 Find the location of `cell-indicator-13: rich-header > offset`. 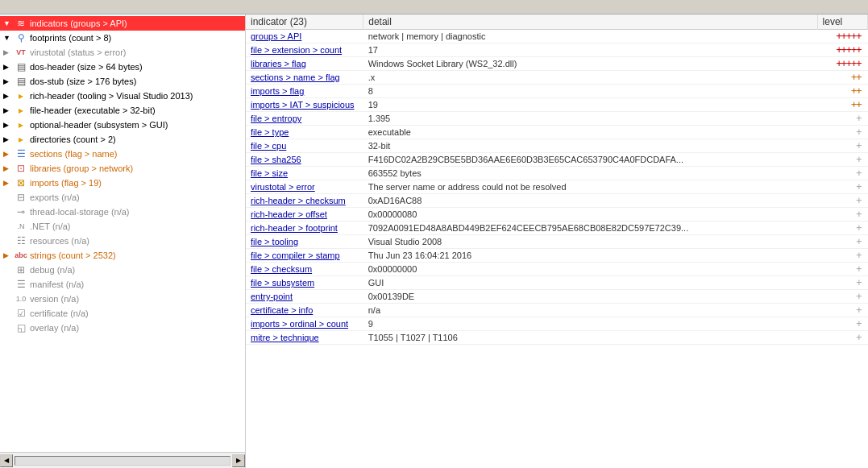

cell-indicator-13: rich-header > offset is located at coordinates (305, 214).